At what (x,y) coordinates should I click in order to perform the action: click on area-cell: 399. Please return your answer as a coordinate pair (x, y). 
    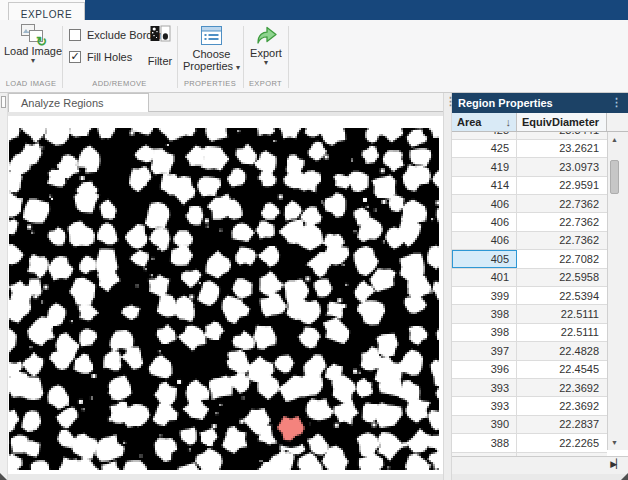
    Looking at the image, I should click on (484, 296).